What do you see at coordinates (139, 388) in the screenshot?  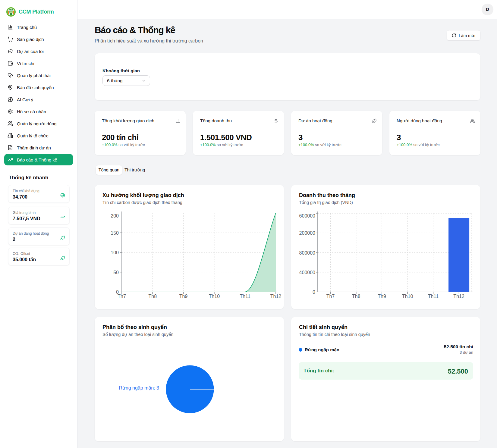 I see `svg-text: Rừng ngập mặn: 3` at bounding box center [139, 388].